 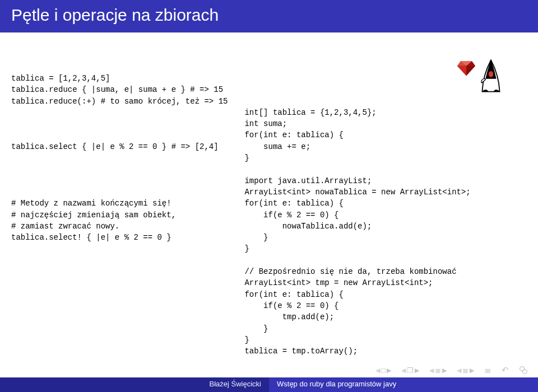 What do you see at coordinates (465, 371) in the screenshot?
I see `nav-subsection-icon: ≣` at bounding box center [465, 371].